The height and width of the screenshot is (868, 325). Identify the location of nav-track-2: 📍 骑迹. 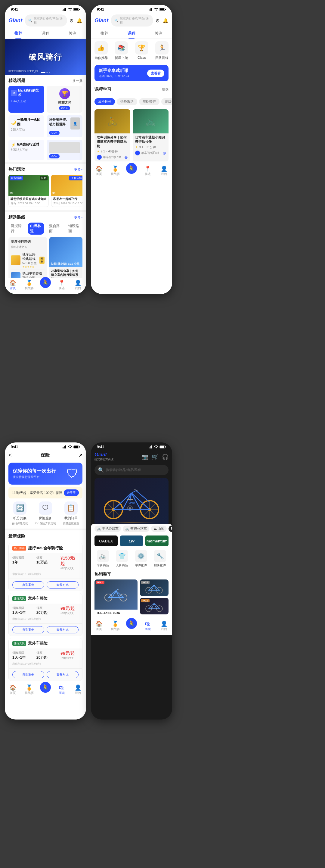
(148, 171).